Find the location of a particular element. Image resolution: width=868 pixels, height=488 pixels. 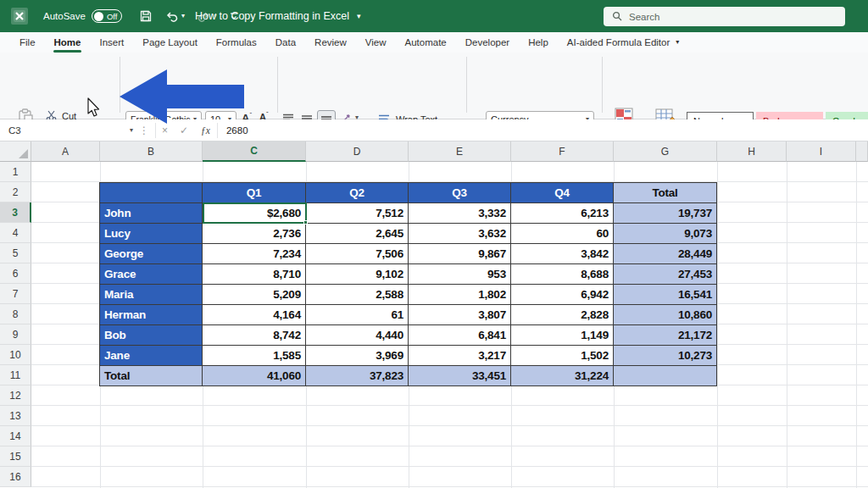

column-total-cell: 37,823 is located at coordinates (358, 376).